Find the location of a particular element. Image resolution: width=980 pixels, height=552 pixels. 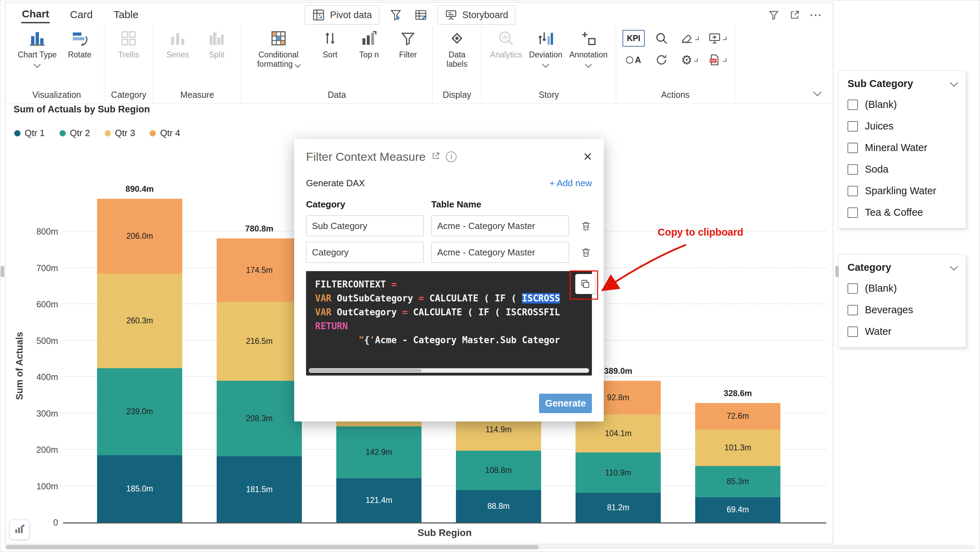

y-axis-ticks: 0100m200m300m400m500m600m700m800m is located at coordinates (42, 365).